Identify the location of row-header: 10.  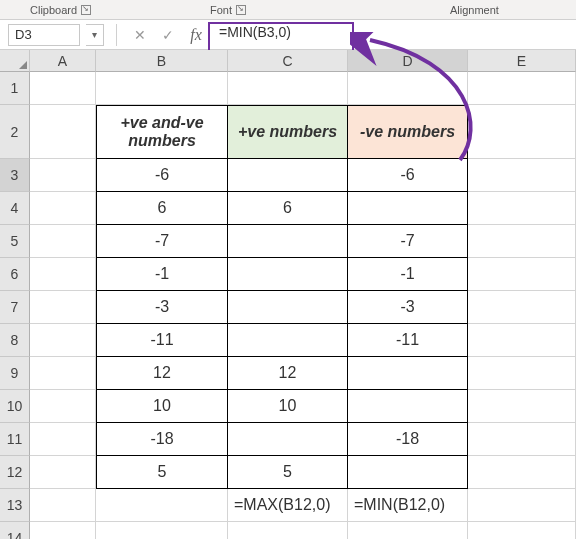
(15, 406).